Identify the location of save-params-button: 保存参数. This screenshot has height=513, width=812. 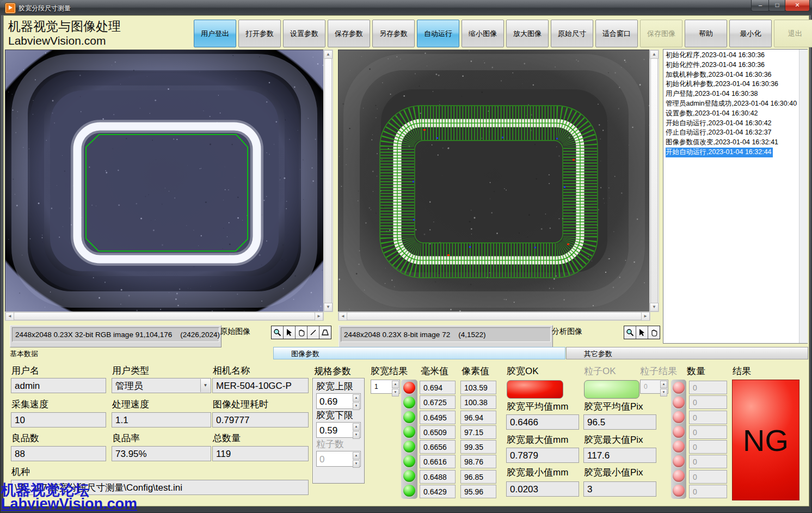
(349, 34).